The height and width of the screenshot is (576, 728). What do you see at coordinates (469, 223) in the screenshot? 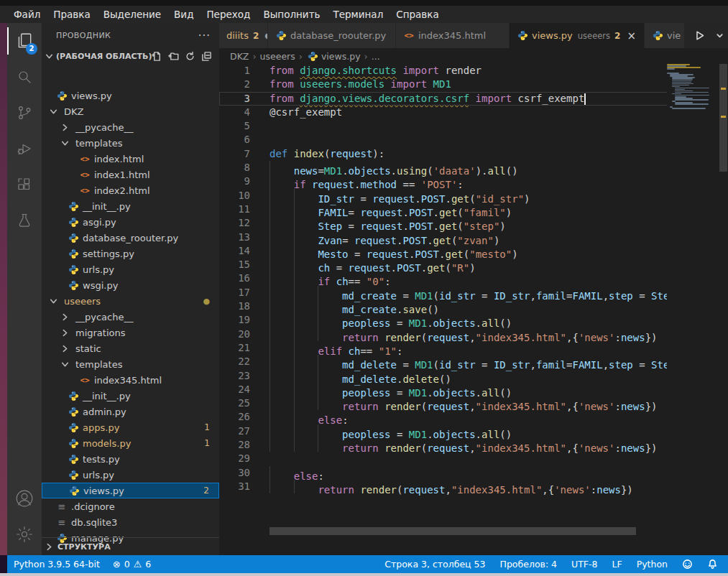
I see `code-line-12: 12Step = request.POST.get("step")` at bounding box center [469, 223].